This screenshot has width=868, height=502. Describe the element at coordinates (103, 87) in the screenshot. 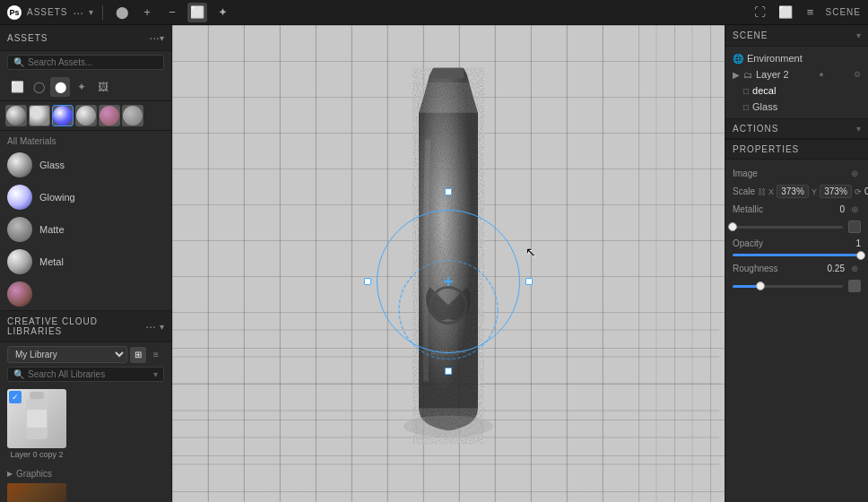

I see `filter-image-icon: 🖼` at that location.